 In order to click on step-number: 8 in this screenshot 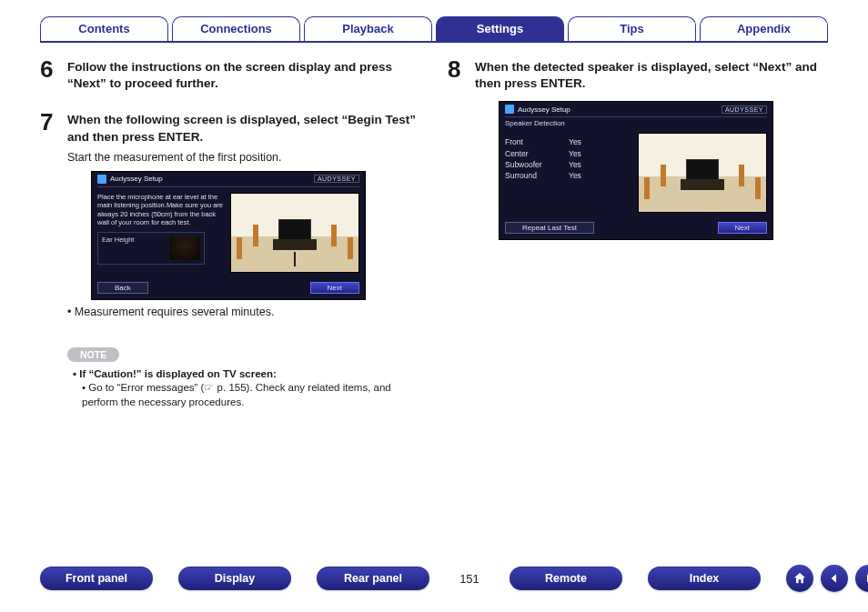, I will do `click(457, 149)`.